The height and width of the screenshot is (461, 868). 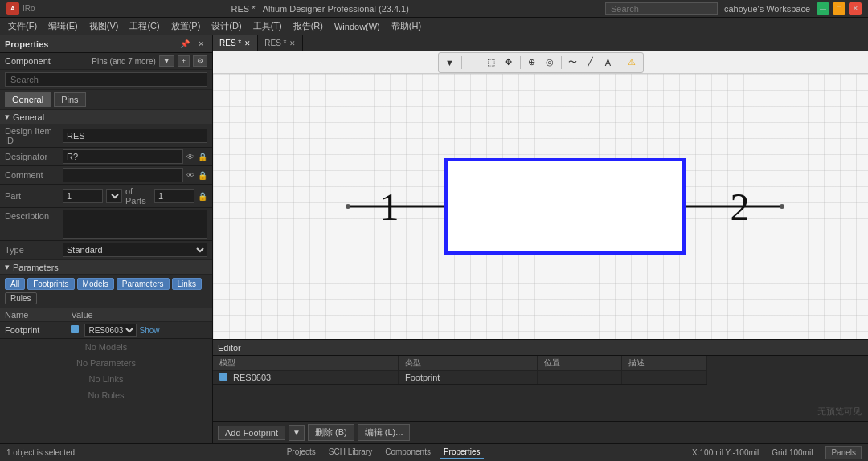 What do you see at coordinates (357, 27) in the screenshot?
I see `menu-window: Window(W)` at bounding box center [357, 27].